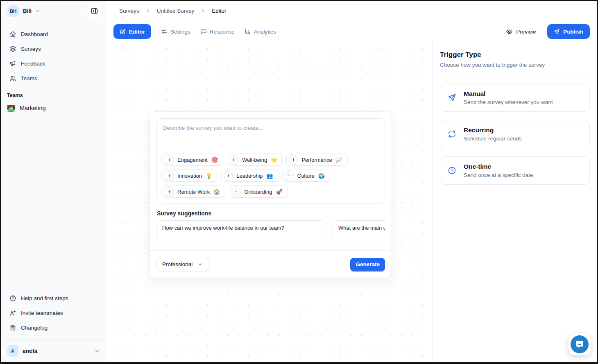  Describe the element at coordinates (493, 138) in the screenshot. I see `option-description: Schedule regular sends` at that location.